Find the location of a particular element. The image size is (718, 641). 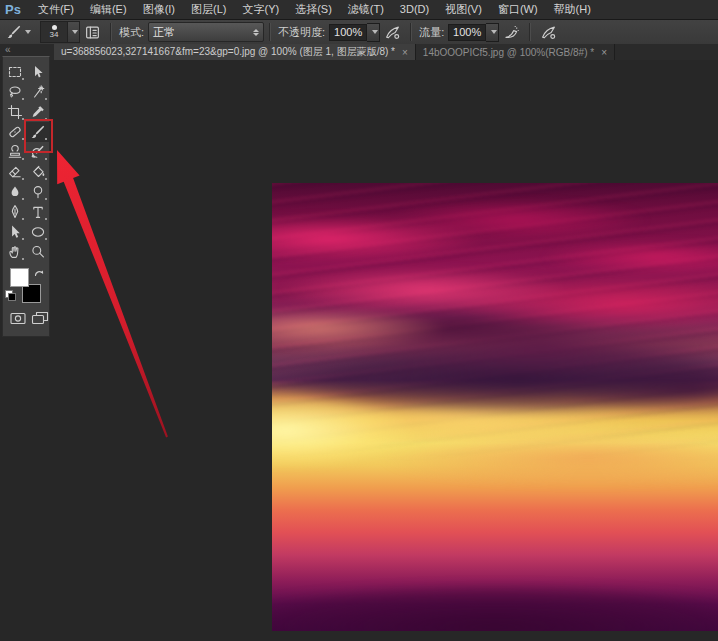

path-selection-arrow-icon is located at coordinates (15, 232).